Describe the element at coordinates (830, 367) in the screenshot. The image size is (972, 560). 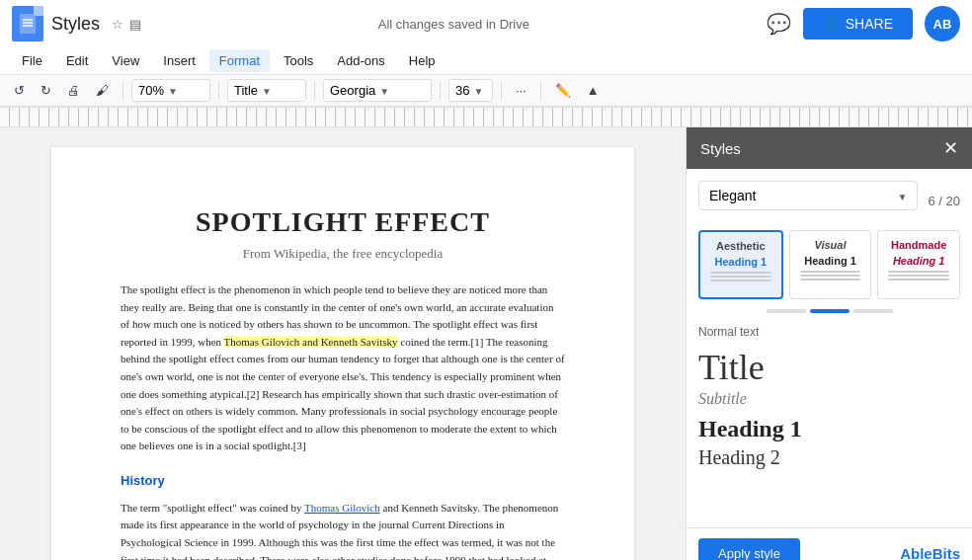
I see `preview-title: Title` at that location.